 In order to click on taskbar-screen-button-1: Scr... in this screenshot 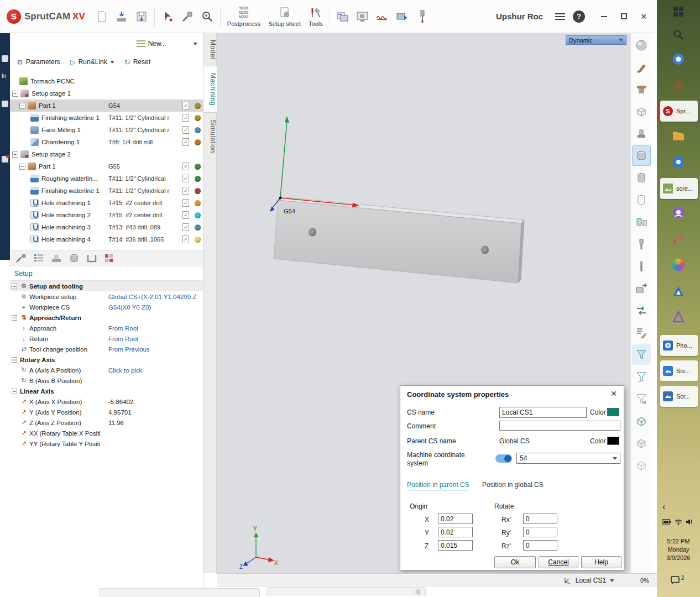, I will do `click(679, 371)`.